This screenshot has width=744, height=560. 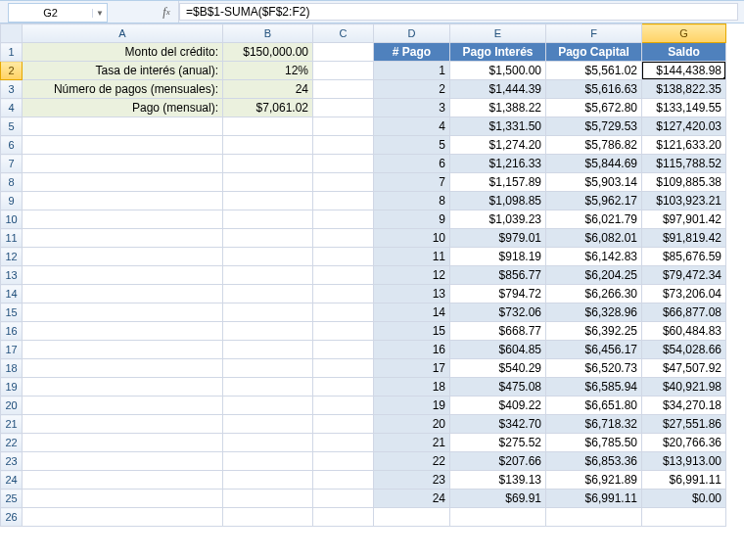 I want to click on cell-B4: $7,061.02, so click(x=268, y=108).